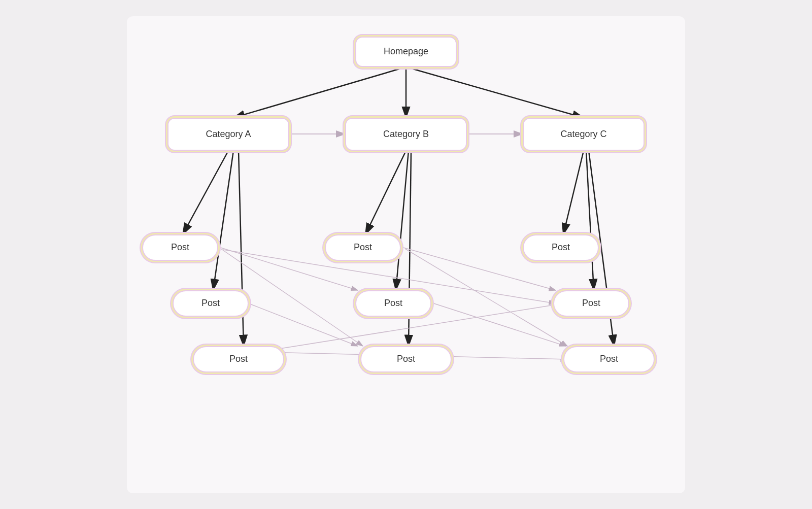  What do you see at coordinates (406, 134) in the screenshot?
I see `category-b-label: Category B` at bounding box center [406, 134].